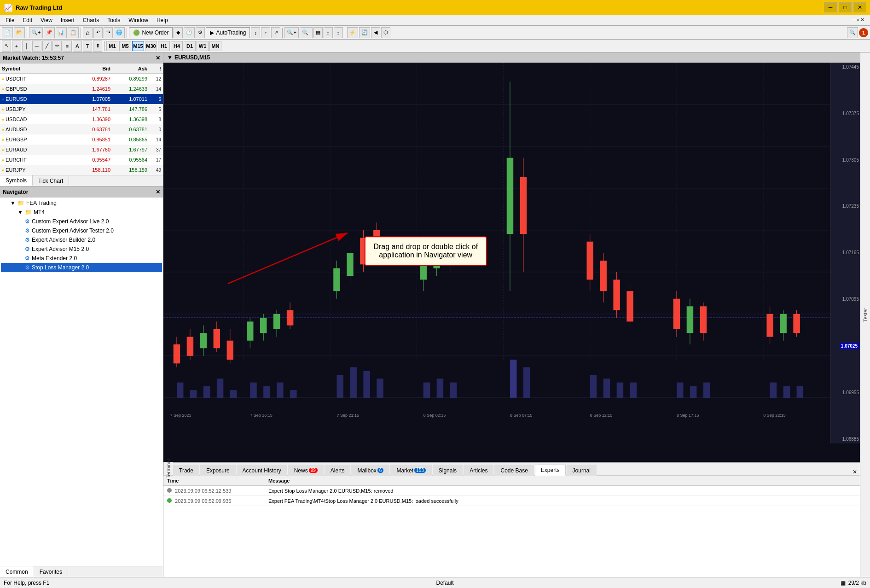 The image size is (870, 588). What do you see at coordinates (81, 99) in the screenshot?
I see `mw-row-eurusd: ♦EURUSD 1.07005 1.07011 6` at bounding box center [81, 99].